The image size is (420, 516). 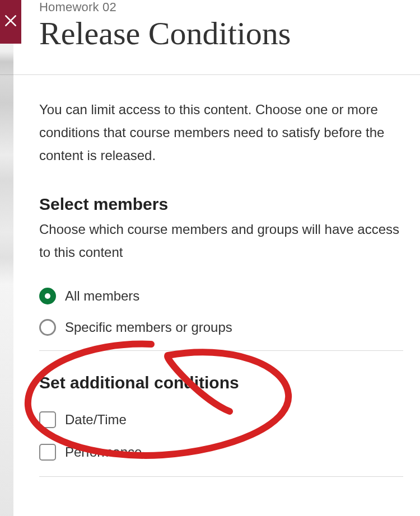 What do you see at coordinates (11, 22) in the screenshot?
I see `close-icon` at bounding box center [11, 22].